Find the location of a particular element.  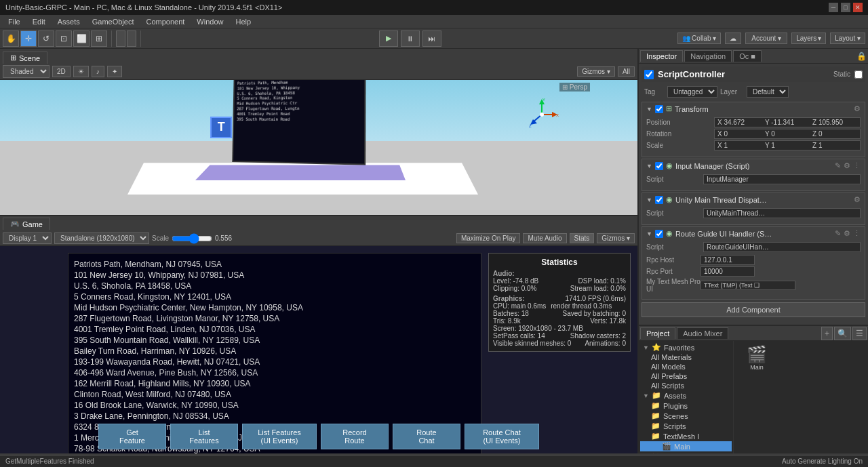

light-toggle: ☀ is located at coordinates (81, 72).